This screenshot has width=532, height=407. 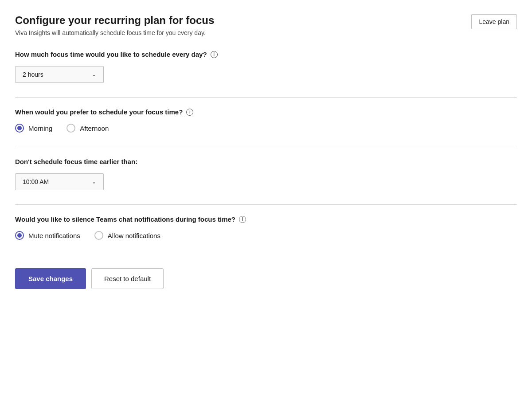 What do you see at coordinates (266, 278) in the screenshot?
I see `button-row: Save changes Reset to default` at bounding box center [266, 278].